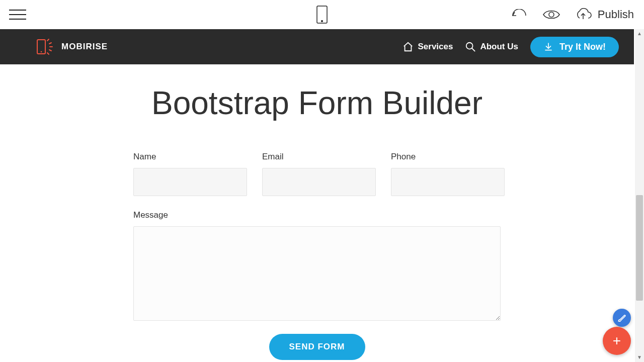  I want to click on brand-logo-icon, so click(46, 47).